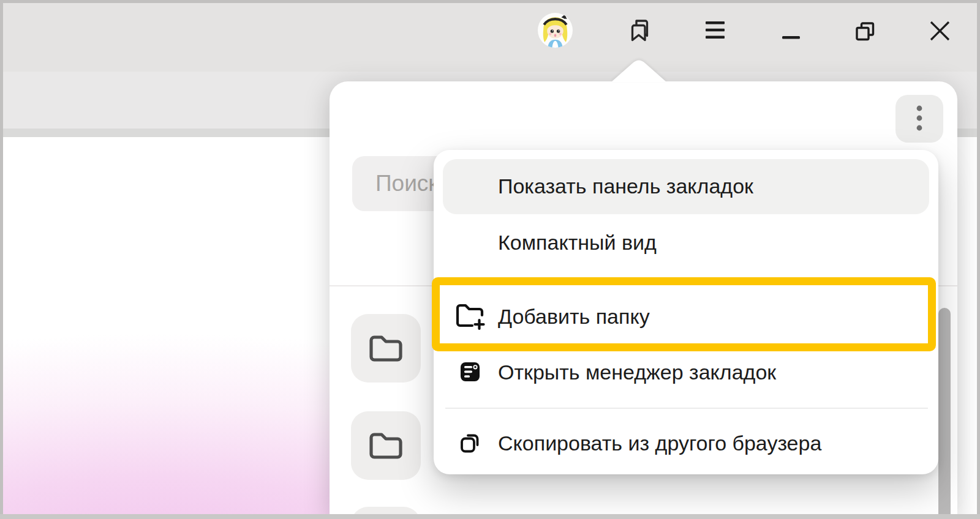 This screenshot has width=980, height=519. What do you see at coordinates (555, 31) in the screenshot?
I see `profile-avatar` at bounding box center [555, 31].